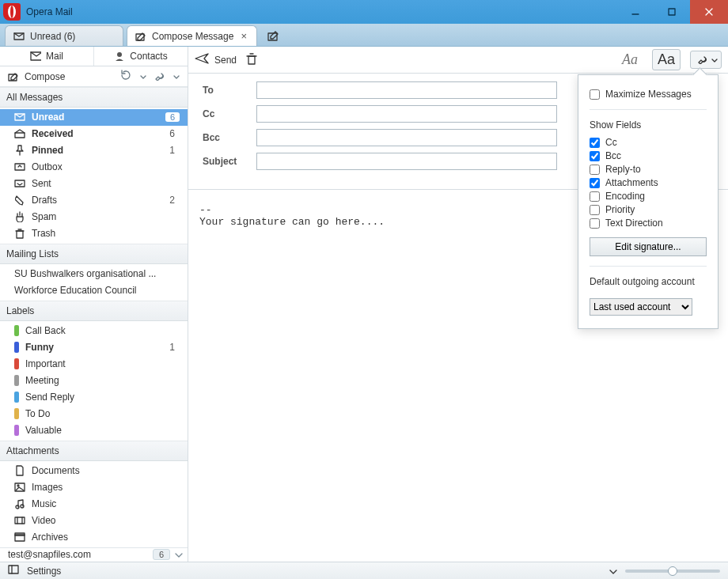 This screenshot has width=728, height=579. Describe the element at coordinates (174, 200) in the screenshot. I see `folder-count: 2` at that location.